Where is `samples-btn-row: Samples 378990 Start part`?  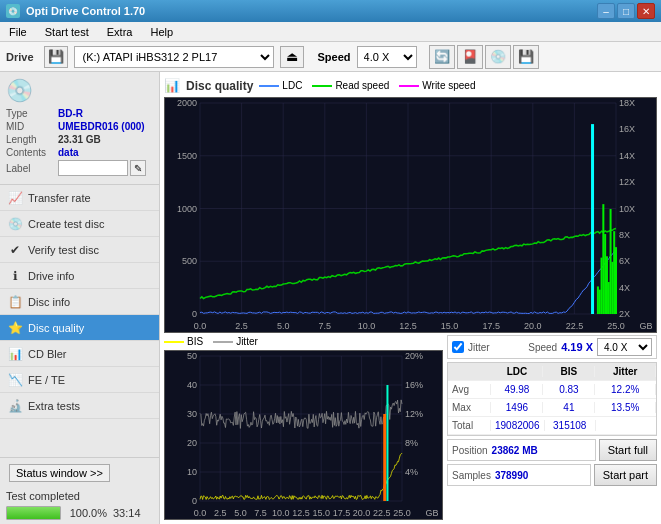 samples-btn-row: Samples 378990 Start part is located at coordinates (552, 475).